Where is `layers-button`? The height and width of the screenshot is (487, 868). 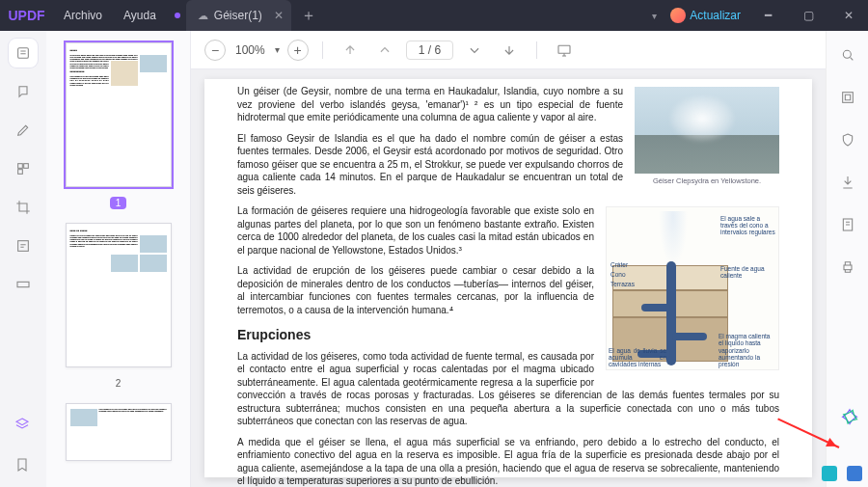 layers-button is located at coordinates (22, 424).